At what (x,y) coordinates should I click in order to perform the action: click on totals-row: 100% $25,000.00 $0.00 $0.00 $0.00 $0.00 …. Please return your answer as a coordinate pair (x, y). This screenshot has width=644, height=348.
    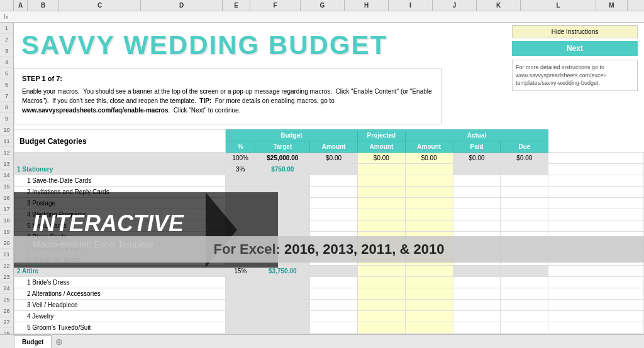
    Looking at the image, I should click on (330, 158).